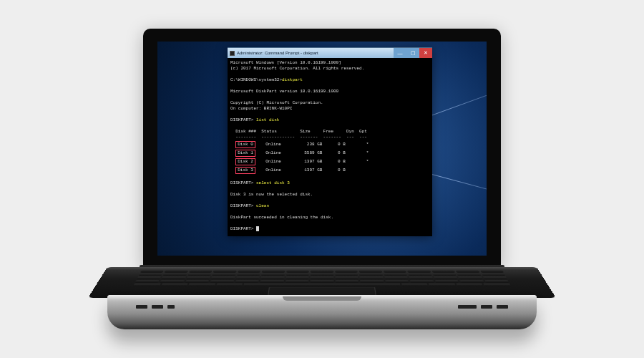 The height and width of the screenshot is (358, 644). Describe the element at coordinates (258, 229) in the screenshot. I see `cursor` at that location.